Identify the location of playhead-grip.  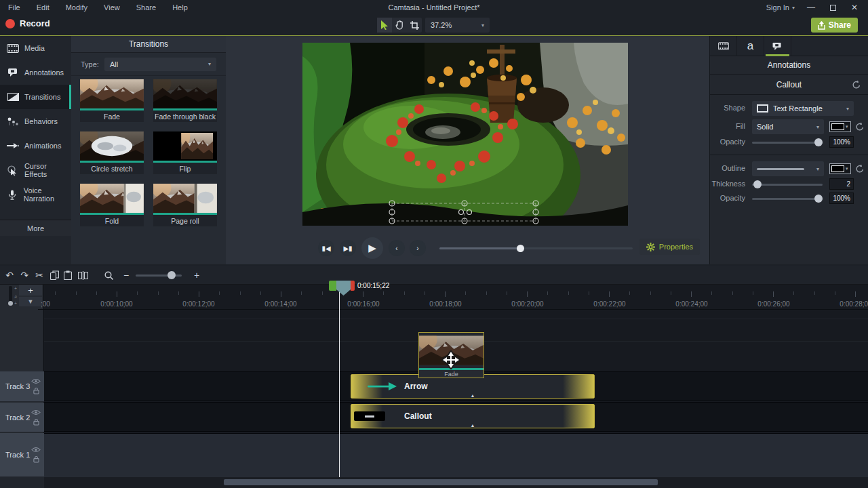
(343, 288).